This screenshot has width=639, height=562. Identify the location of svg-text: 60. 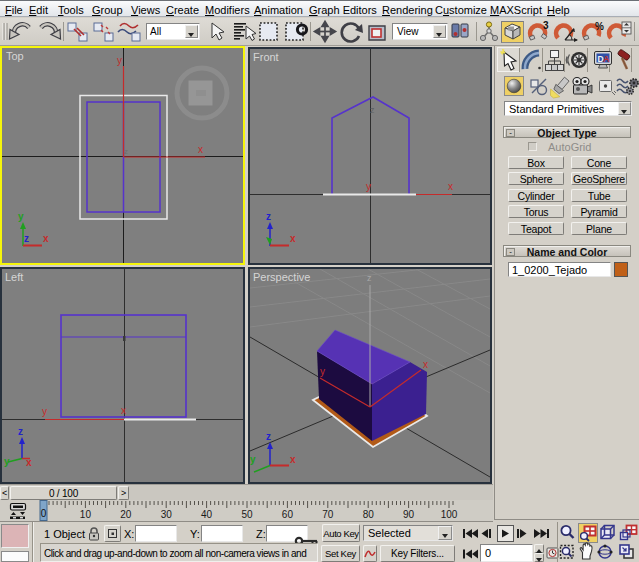
(288, 514).